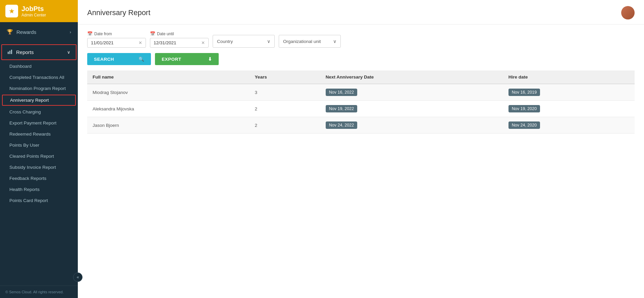  Describe the element at coordinates (142, 59) in the screenshot. I see `search-icon: 🔍` at that location.